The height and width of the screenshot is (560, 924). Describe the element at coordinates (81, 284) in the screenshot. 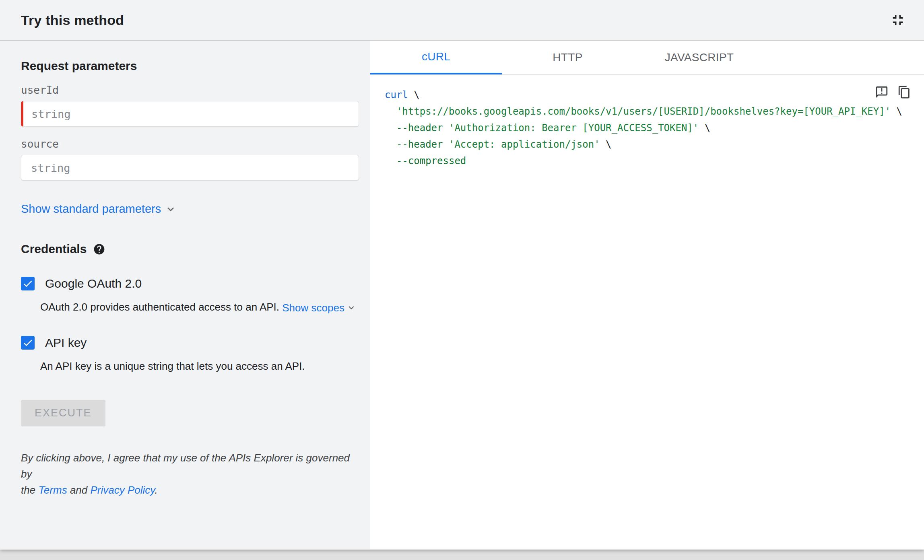

I see `oauth-checkbox-row: Google OAuth 2.0` at that location.